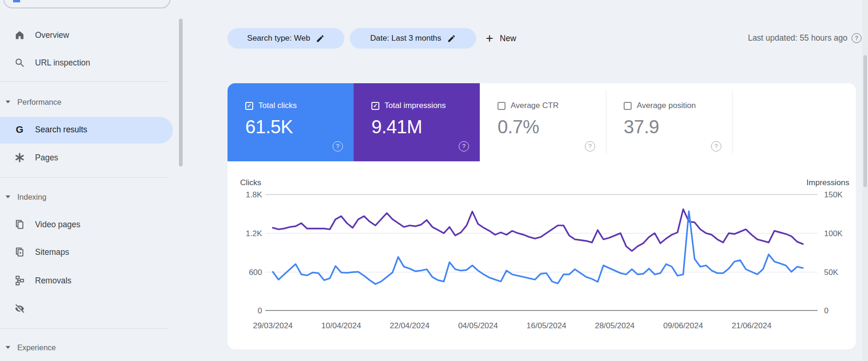 This screenshot has width=868, height=361. I want to click on sidebar-item-label: Removals, so click(53, 281).